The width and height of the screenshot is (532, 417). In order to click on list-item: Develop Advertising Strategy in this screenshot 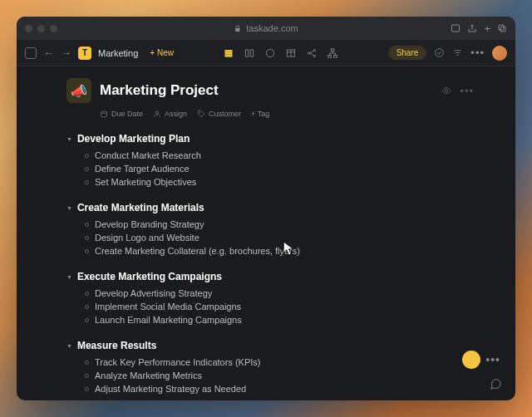, I will do `click(279, 293)`.